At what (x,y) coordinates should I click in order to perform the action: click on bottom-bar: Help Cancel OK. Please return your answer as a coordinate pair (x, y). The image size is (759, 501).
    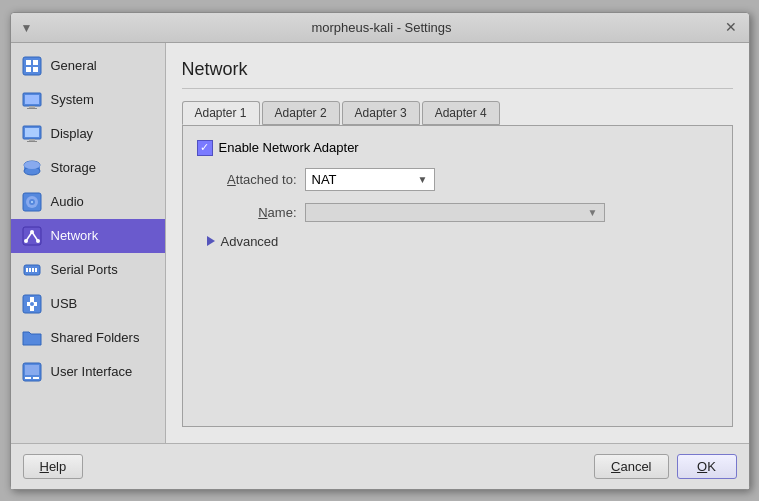
    Looking at the image, I should click on (380, 466).